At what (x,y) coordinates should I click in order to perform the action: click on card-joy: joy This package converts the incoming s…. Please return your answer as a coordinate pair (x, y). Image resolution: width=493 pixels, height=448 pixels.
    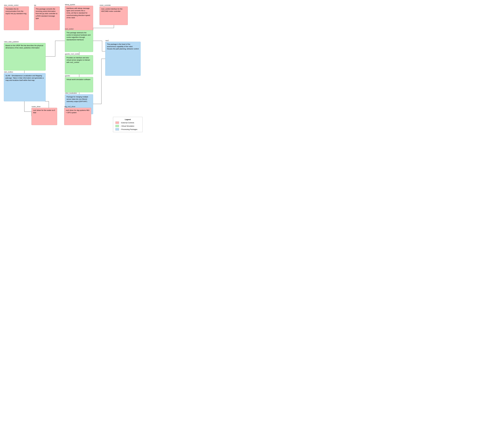
    Looking at the image, I should click on (47, 18).